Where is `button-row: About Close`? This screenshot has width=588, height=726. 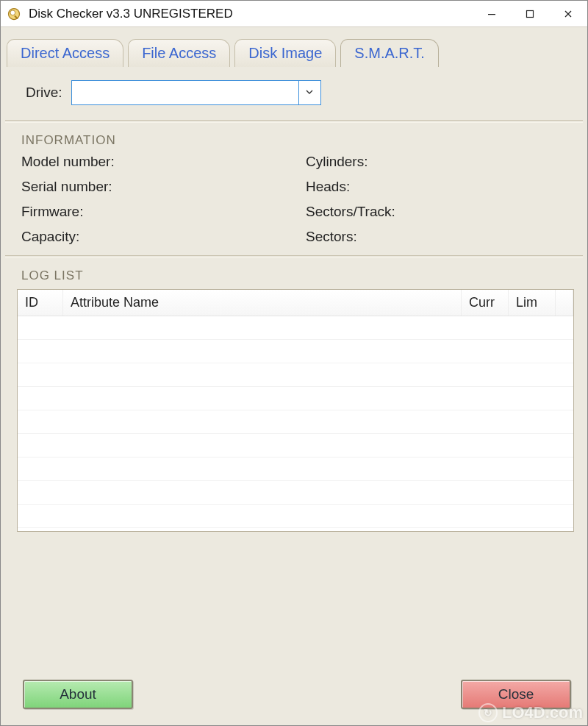 button-row: About Close is located at coordinates (294, 696).